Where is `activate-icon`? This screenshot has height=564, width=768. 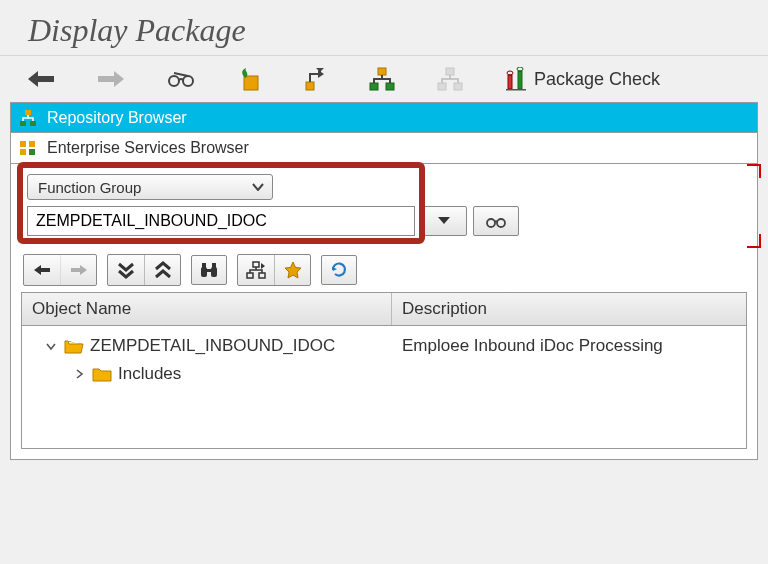
activate-icon is located at coordinates (249, 79).